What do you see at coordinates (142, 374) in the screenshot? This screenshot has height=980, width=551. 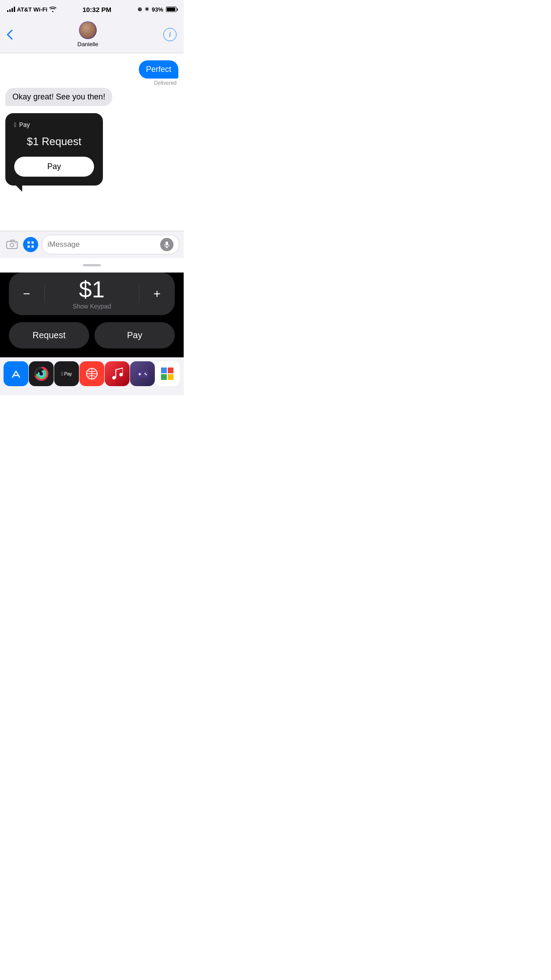 I see `game-icon` at bounding box center [142, 374].